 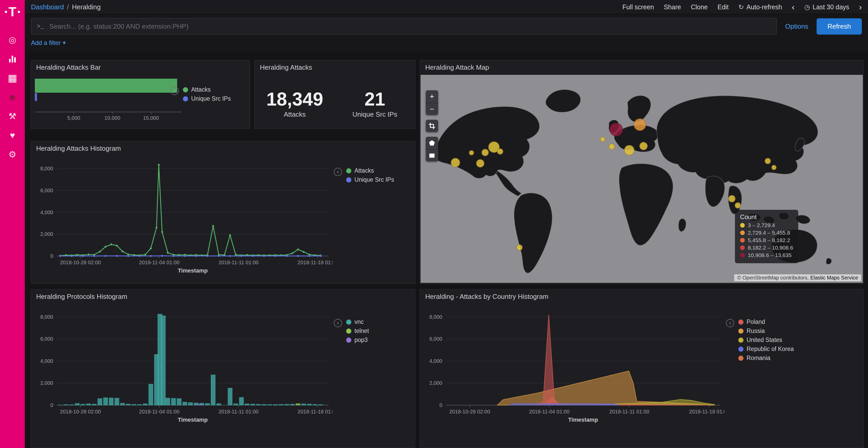 I want to click on map-legend-row: 10,908.6 – 13,635, so click(x=767, y=255).